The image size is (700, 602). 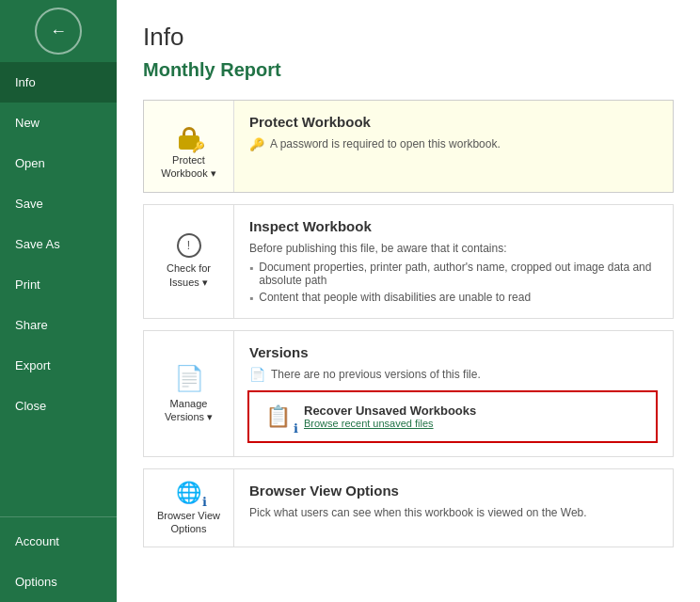 What do you see at coordinates (408, 508) in the screenshot?
I see `browser-view-card: 🌐 ℹ Browser ViewOptions Browser View Opt…` at bounding box center [408, 508].